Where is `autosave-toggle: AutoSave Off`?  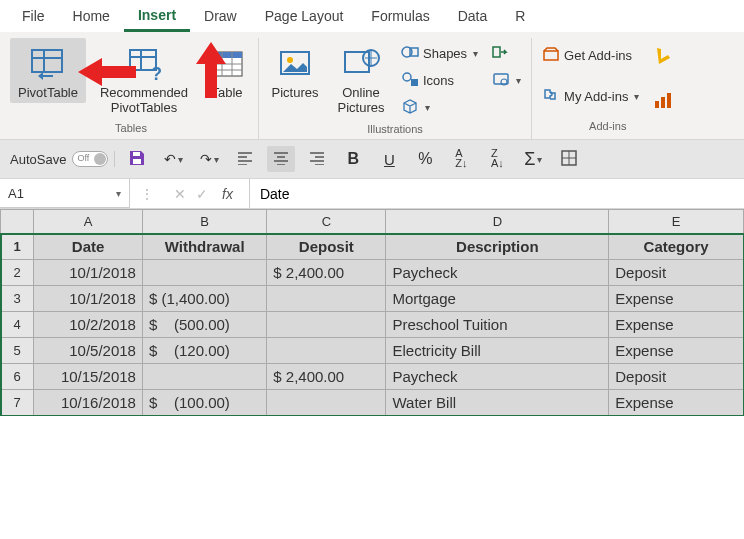 autosave-toggle: AutoSave Off is located at coordinates (62, 159).